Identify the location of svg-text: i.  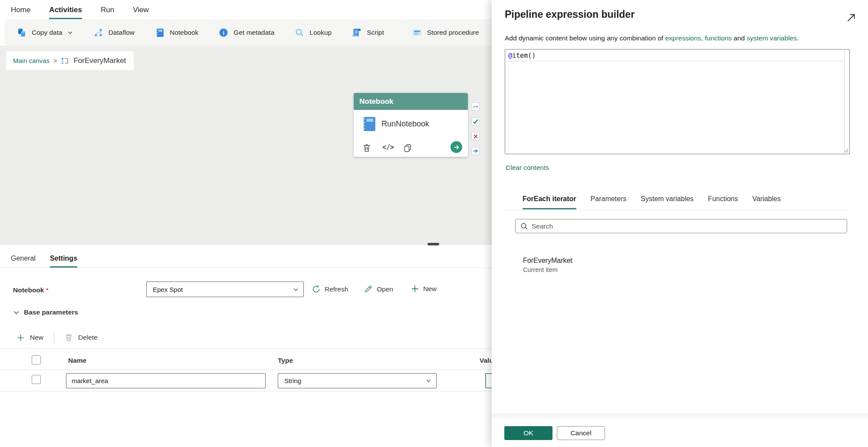
(224, 33).